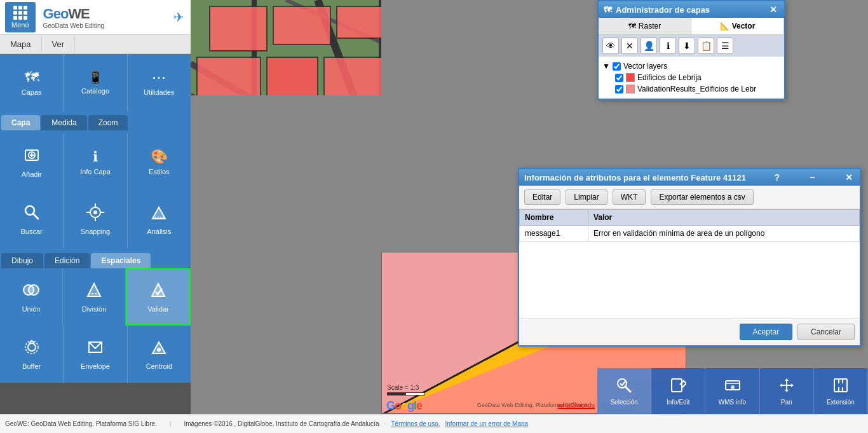  Describe the element at coordinates (159, 162) in the screenshot. I see `estilos-button: 🎨 Estilos` at that location.